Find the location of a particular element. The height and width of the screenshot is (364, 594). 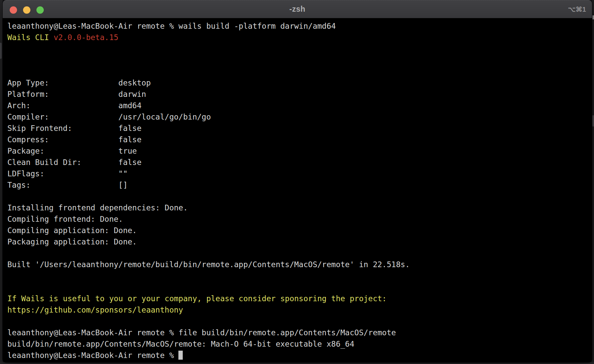

terminal-config-line: Platform: darwin is located at coordinates (298, 94).